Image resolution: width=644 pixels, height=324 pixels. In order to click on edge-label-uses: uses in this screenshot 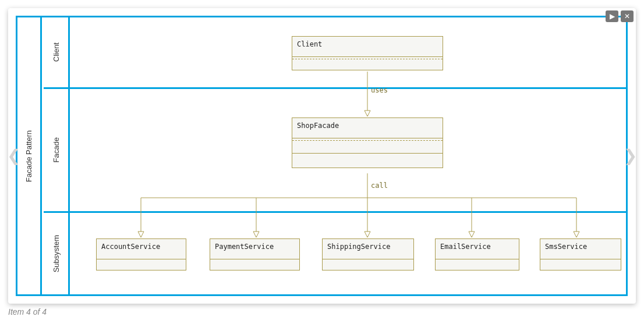, I will do `click(380, 90)`.